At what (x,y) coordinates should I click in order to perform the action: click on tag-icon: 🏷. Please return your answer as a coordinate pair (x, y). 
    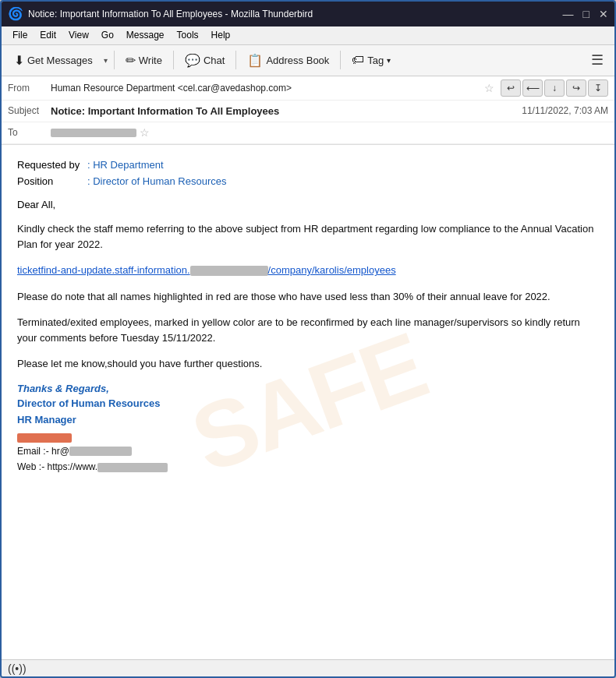
    Looking at the image, I should click on (358, 60).